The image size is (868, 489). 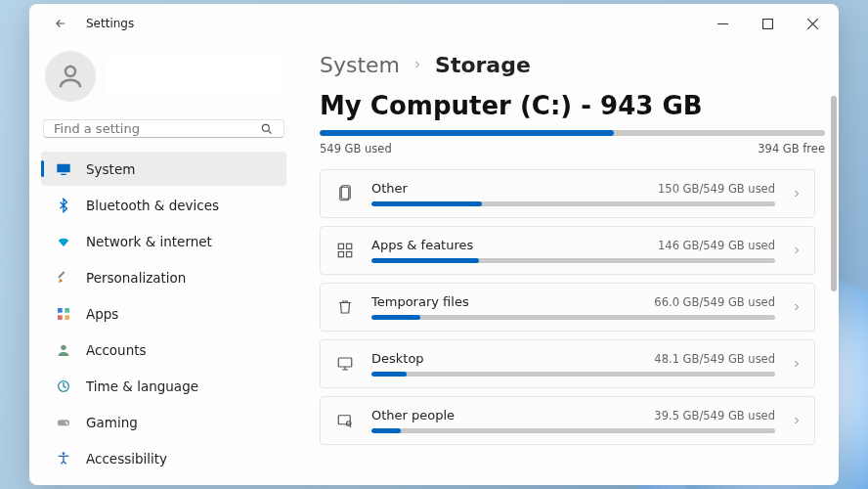 What do you see at coordinates (64, 386) in the screenshot?
I see `clock-globe-icon` at bounding box center [64, 386].